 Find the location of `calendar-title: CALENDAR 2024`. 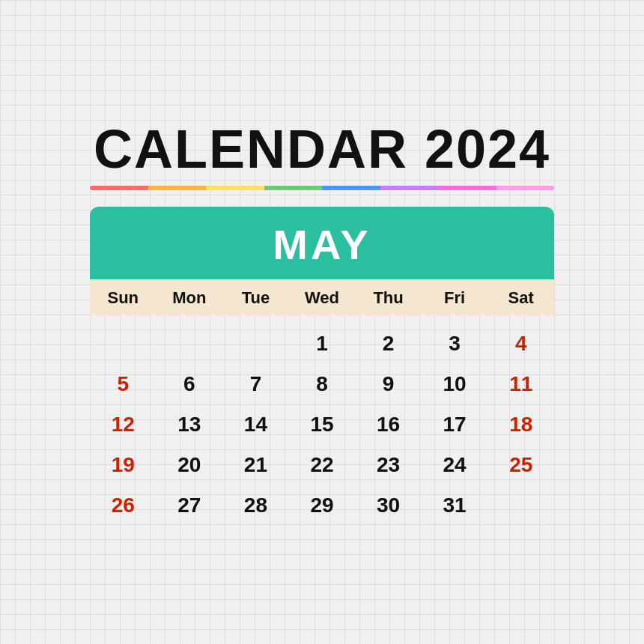

calendar-title: CALENDAR 2024 is located at coordinates (322, 149).